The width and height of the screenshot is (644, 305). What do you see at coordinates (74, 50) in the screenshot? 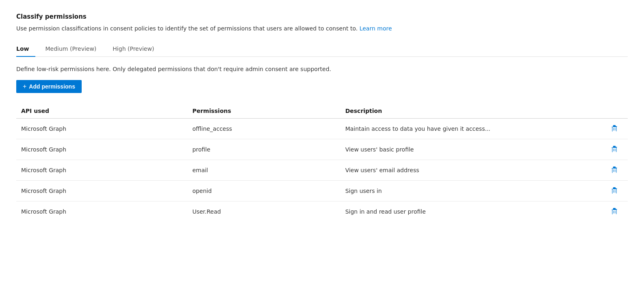
I see `tab-medium: Medium (Preview)` at bounding box center [74, 50].